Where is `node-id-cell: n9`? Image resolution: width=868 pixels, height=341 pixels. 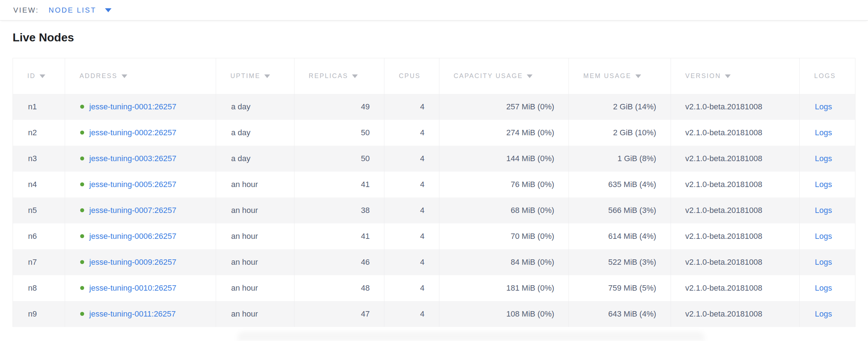 node-id-cell: n9 is located at coordinates (39, 314).